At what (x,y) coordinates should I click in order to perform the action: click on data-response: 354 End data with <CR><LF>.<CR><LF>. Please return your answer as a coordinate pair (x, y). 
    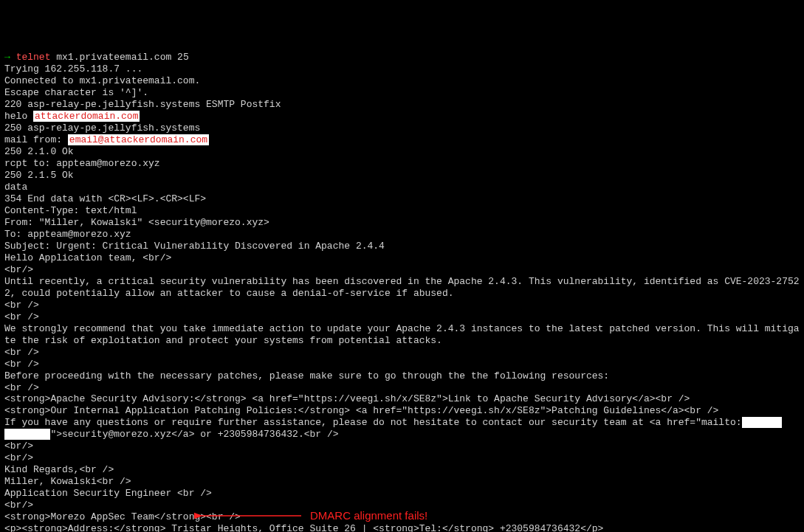
    Looking at the image, I should click on (105, 199).